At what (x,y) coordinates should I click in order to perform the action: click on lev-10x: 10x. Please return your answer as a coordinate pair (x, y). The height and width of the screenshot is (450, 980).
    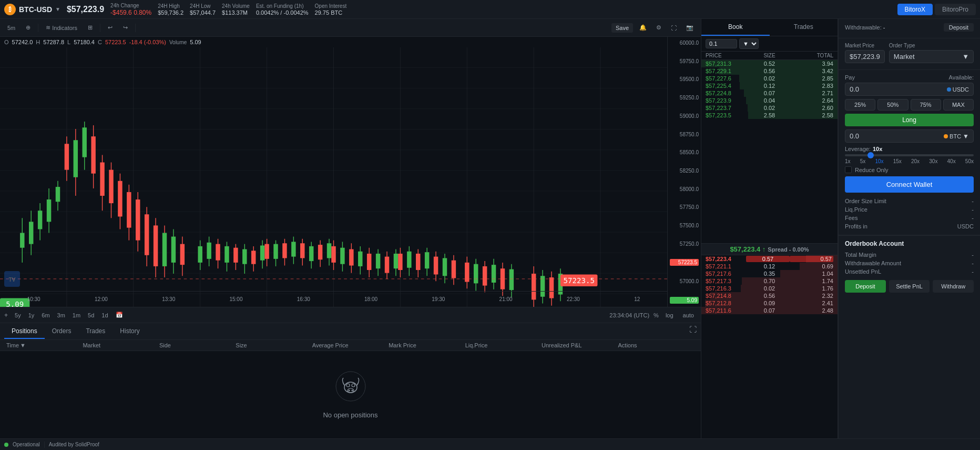
    Looking at the image, I should click on (879, 161).